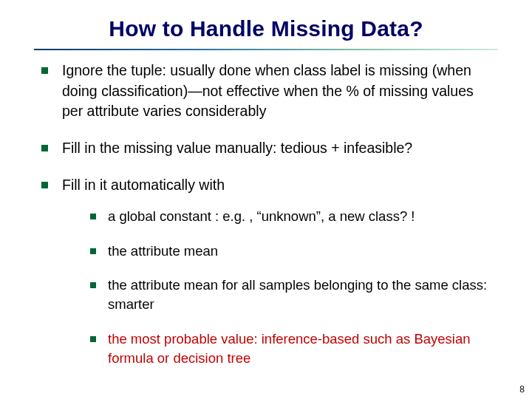 Image resolution: width=532 pixels, height=399 pixels. Describe the element at coordinates (237, 148) in the screenshot. I see `bullet-text: Fill in the missing value manually: tedi…` at that location.